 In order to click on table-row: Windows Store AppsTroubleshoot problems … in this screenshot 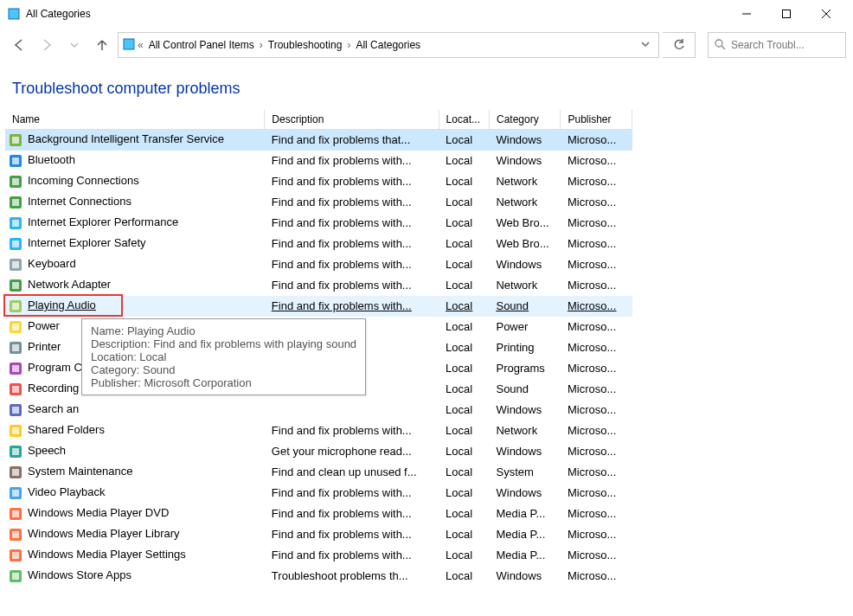, I will do `click(318, 576)`.